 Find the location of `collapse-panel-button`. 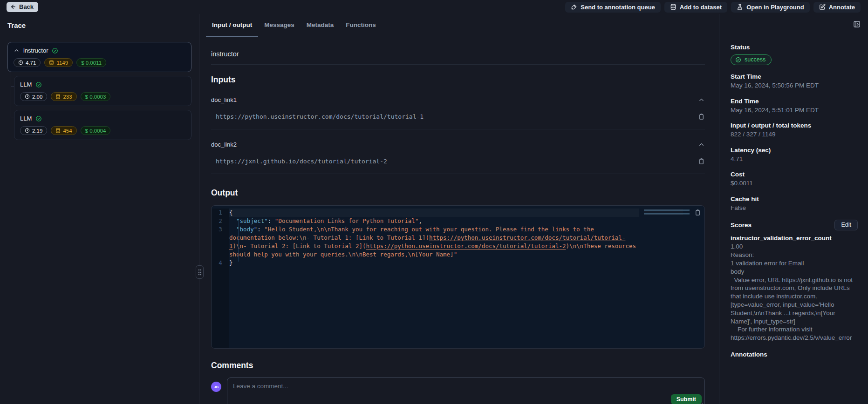

collapse-panel-button is located at coordinates (857, 24).